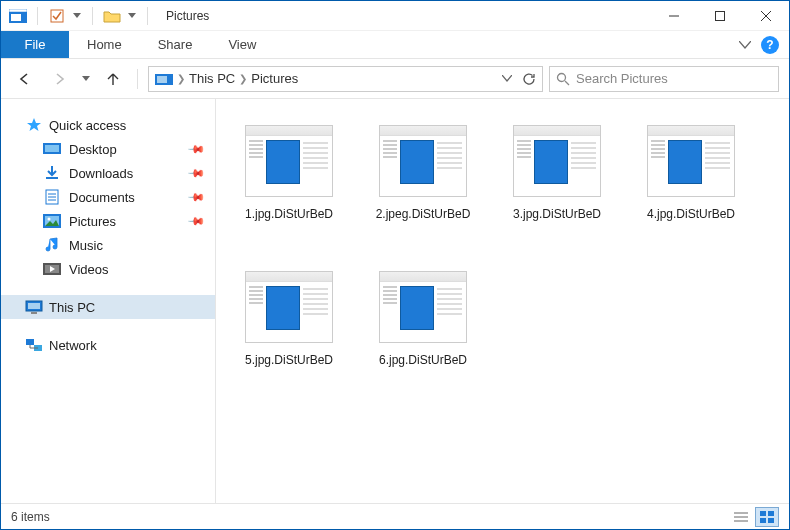 This screenshot has height=530, width=790. I want to click on sidebar-item-network: Network, so click(108, 345).